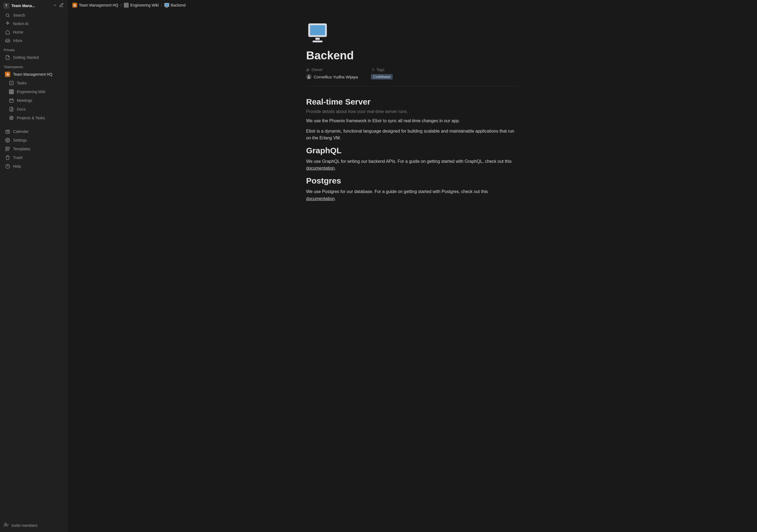  I want to click on nav-label: Trash, so click(18, 158).